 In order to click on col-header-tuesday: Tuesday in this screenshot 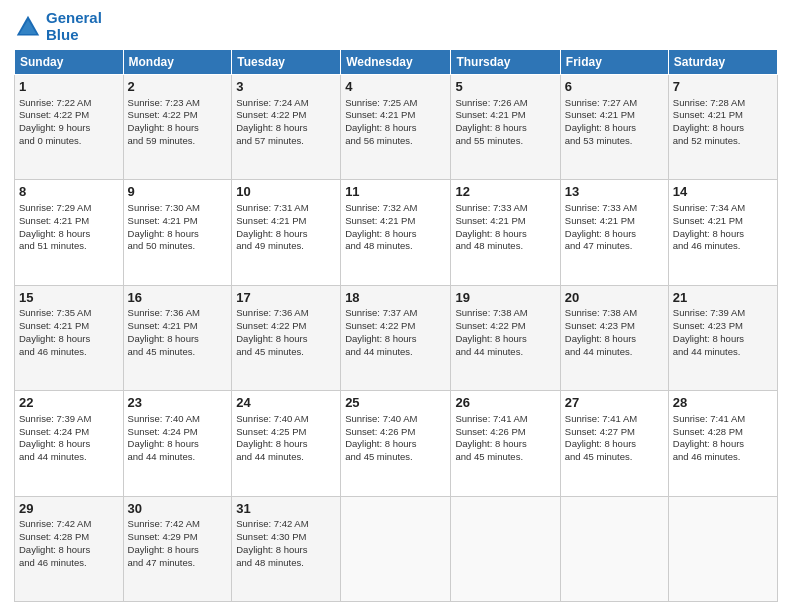, I will do `click(286, 62)`.